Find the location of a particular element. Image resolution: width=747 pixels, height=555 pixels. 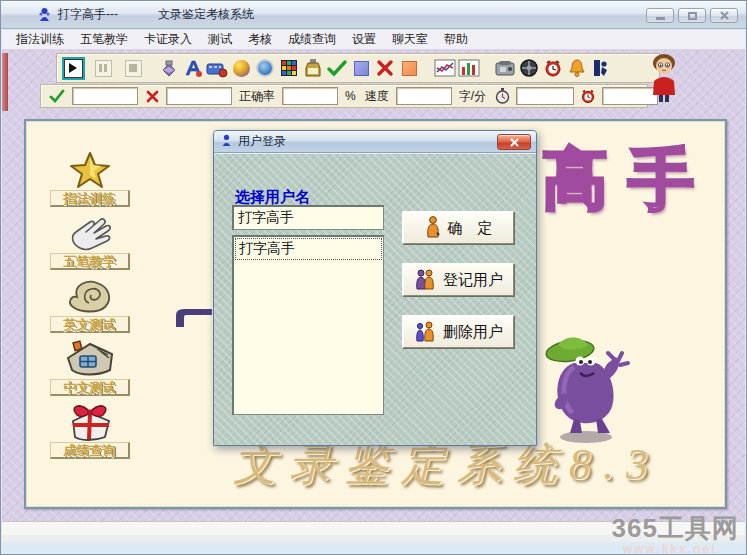

speed-label: 速度 is located at coordinates (377, 96).